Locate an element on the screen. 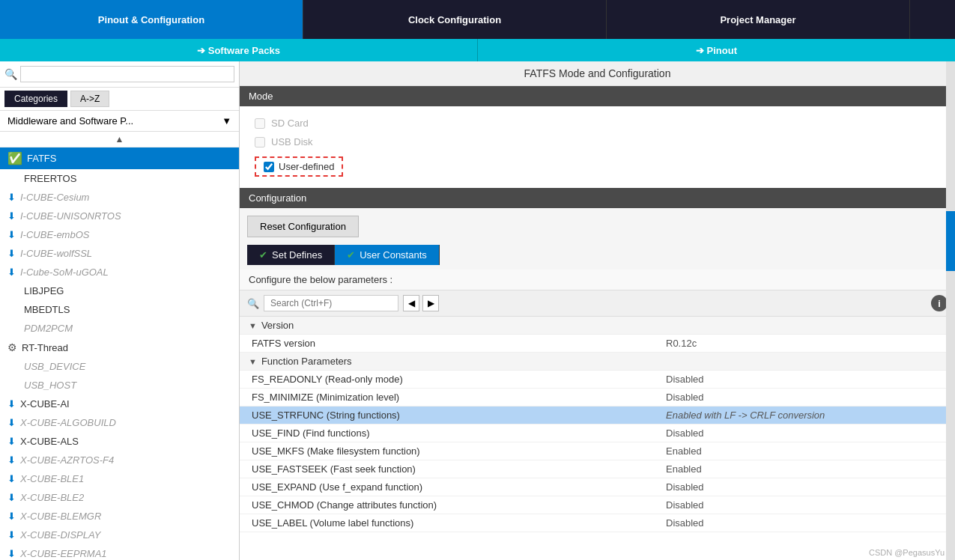 This screenshot has height=560, width=955. sidebar-item-rt-thread: ⚙ RT-Thread is located at coordinates (120, 347).